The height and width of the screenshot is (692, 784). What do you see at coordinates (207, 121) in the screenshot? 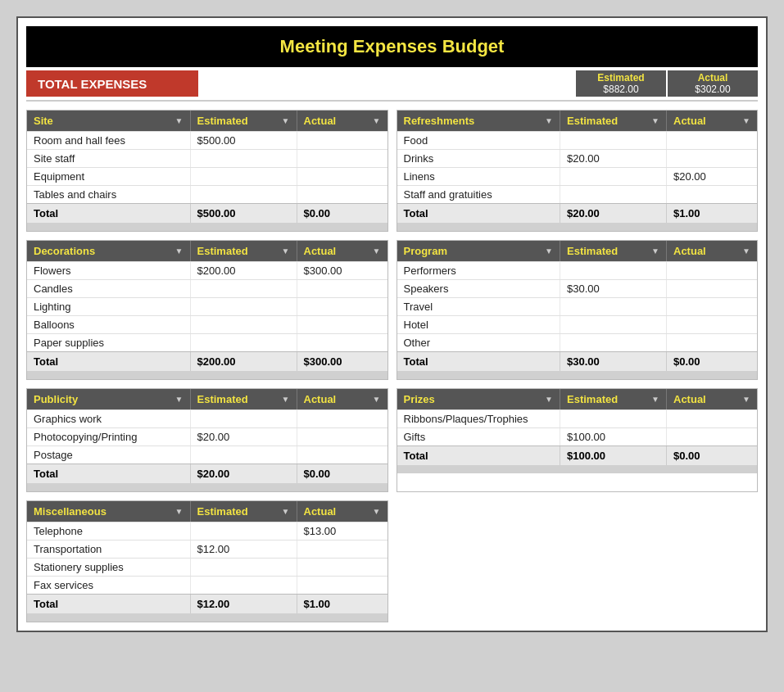
I see `section-header-site: Site ▼ Estimated ▼ Actual ▼` at bounding box center [207, 121].